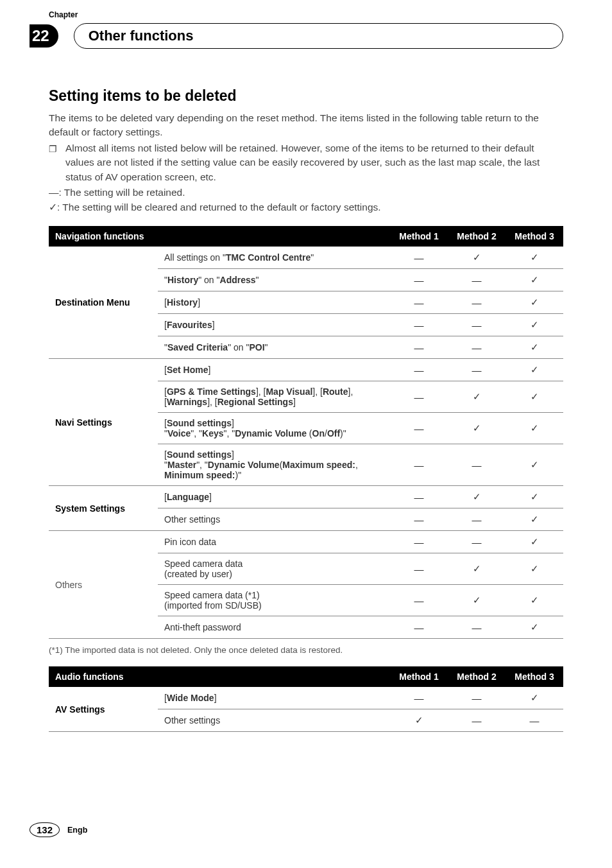 The width and height of the screenshot is (612, 868). I want to click on audio-table-header-m3: Method 3, so click(534, 677).